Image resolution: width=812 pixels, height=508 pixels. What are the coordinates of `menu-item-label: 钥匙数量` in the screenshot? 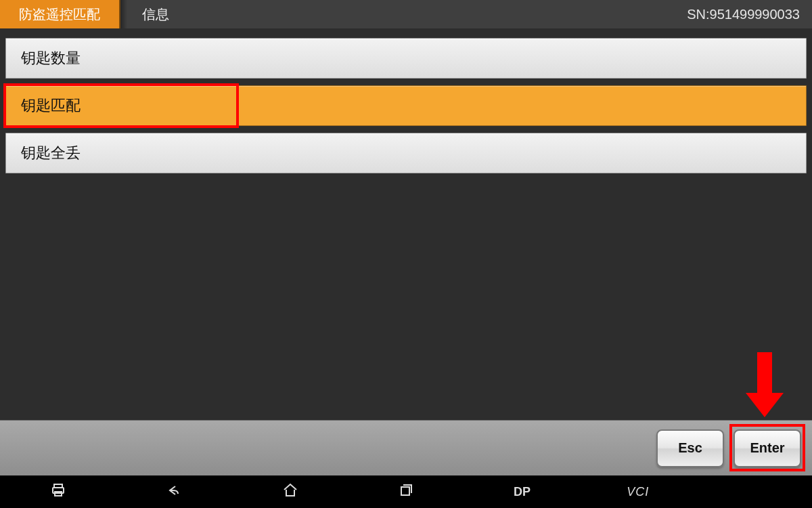 It's located at (51, 58).